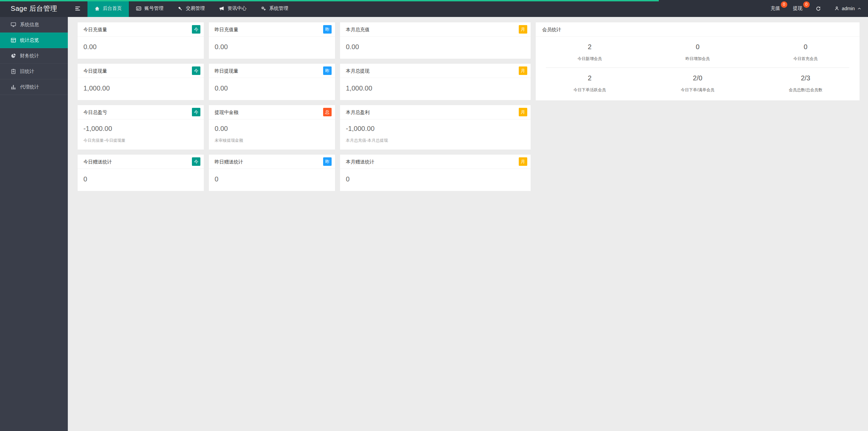 The image size is (868, 431). Describe the element at coordinates (435, 41) in the screenshot. I see `stat-card-month-deposit: 本月总充值 月 0.00` at that location.